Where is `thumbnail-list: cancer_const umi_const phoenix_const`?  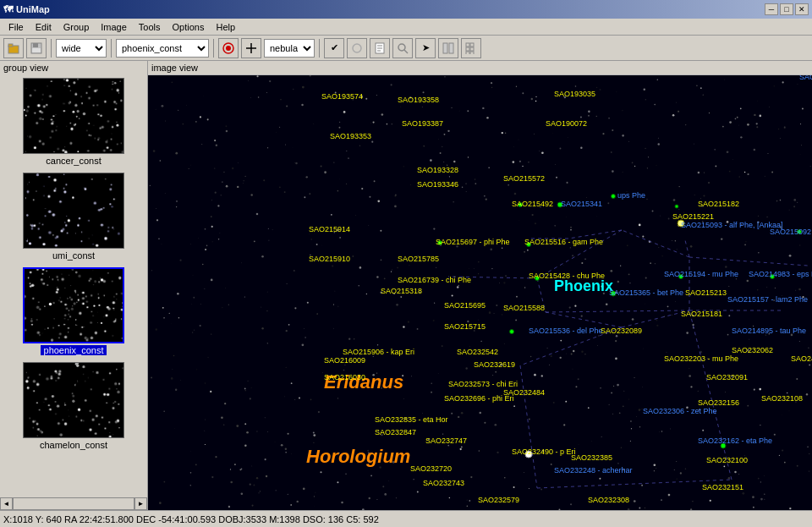
thumbnail-list: cancer_const umi_const phoenix_const is located at coordinates (74, 286).